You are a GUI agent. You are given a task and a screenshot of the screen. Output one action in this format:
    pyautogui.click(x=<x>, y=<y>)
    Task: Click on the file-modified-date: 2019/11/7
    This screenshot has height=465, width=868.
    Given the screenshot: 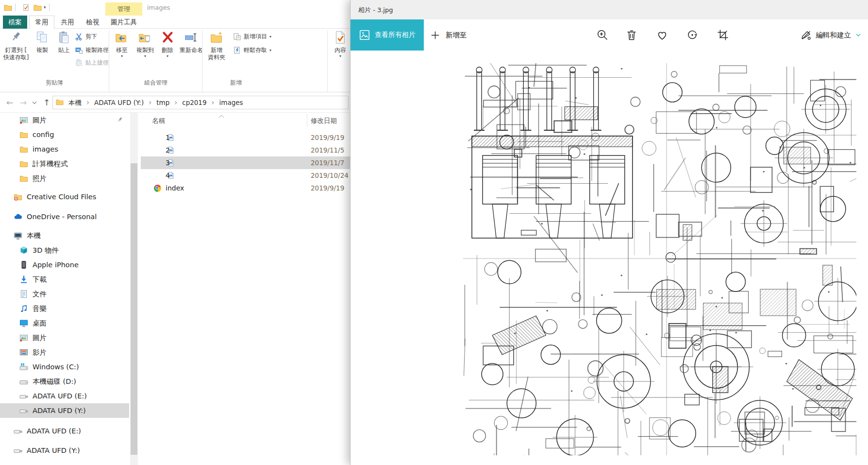 What is the action you would take?
    pyautogui.click(x=330, y=163)
    